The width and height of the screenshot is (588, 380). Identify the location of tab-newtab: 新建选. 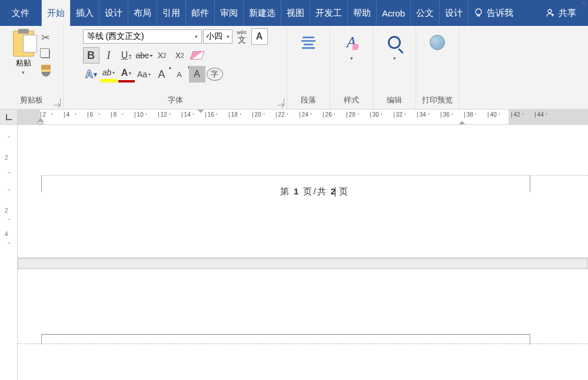
(263, 13).